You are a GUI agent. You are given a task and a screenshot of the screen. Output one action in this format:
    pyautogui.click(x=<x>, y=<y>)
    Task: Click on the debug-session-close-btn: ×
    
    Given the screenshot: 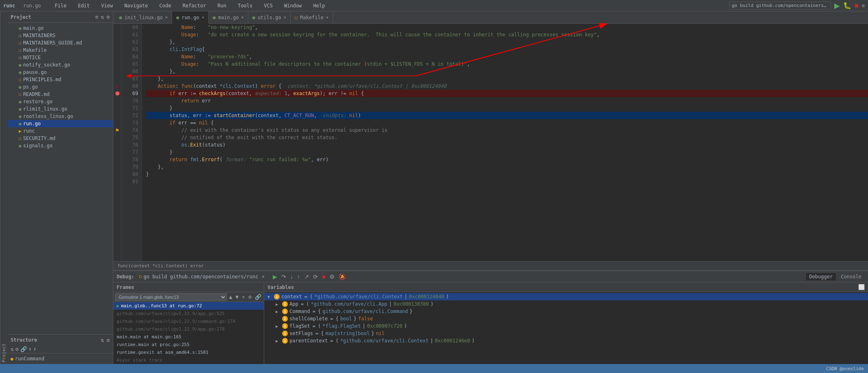 What is the action you would take?
    pyautogui.click(x=263, y=277)
    